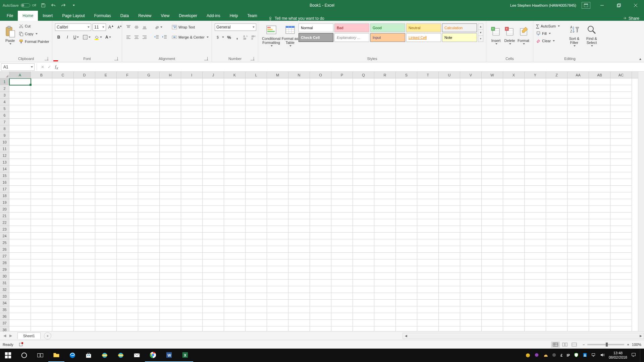 The width and height of the screenshot is (644, 362). What do you see at coordinates (424, 28) in the screenshot?
I see `cell-style-neutral: Neutral` at bounding box center [424, 28].